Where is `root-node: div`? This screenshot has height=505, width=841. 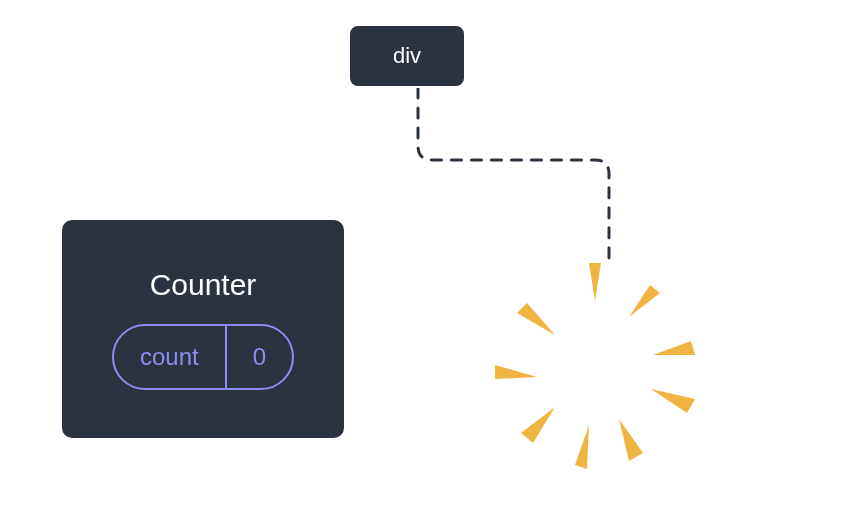
root-node: div is located at coordinates (407, 56).